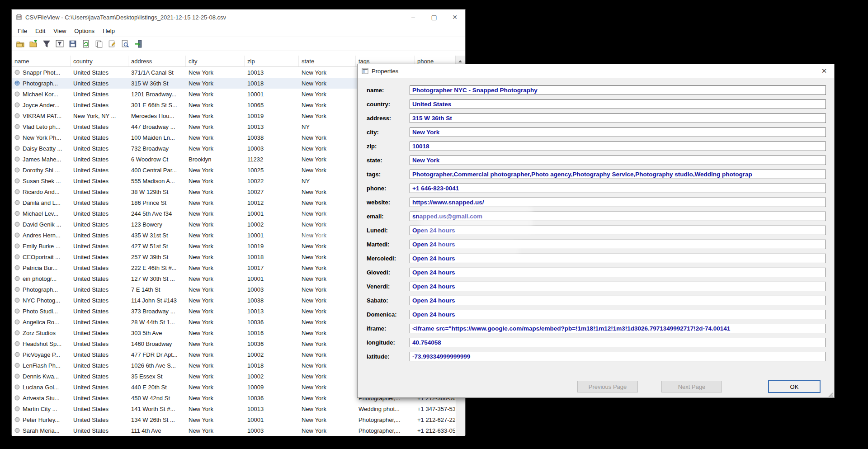 The height and width of the screenshot is (449, 868). What do you see at coordinates (327, 61) in the screenshot?
I see `column-header-state: state` at bounding box center [327, 61].